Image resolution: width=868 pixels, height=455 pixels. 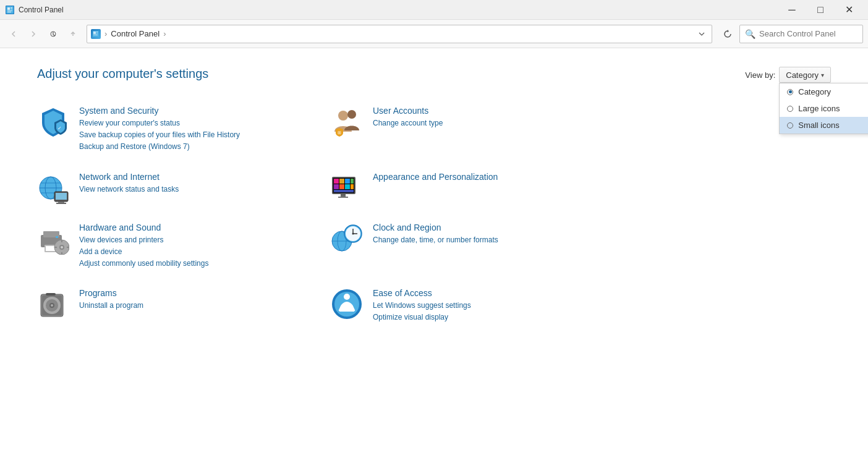 I want to click on search-input, so click(x=809, y=33).